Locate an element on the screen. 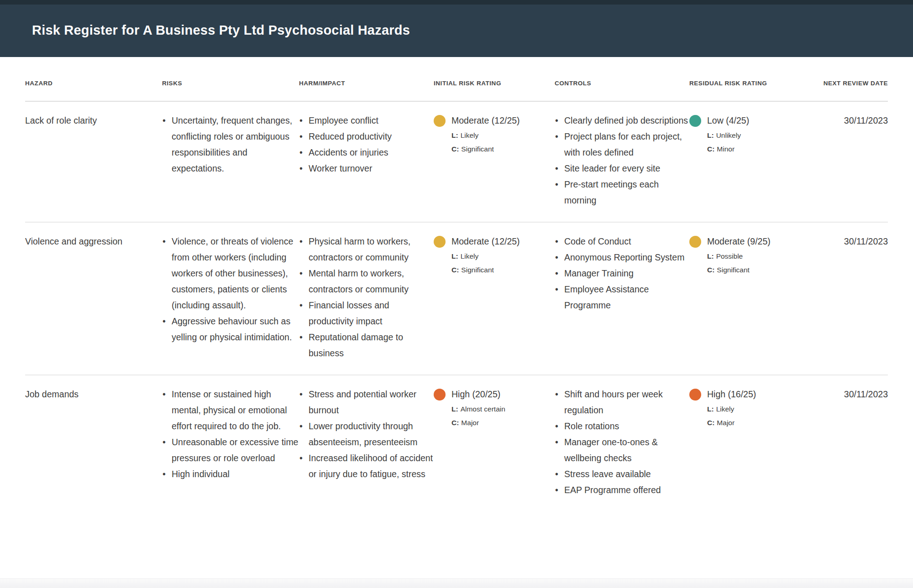 The width and height of the screenshot is (913, 588). likelihood-line: L:Possible is located at coordinates (739, 256).